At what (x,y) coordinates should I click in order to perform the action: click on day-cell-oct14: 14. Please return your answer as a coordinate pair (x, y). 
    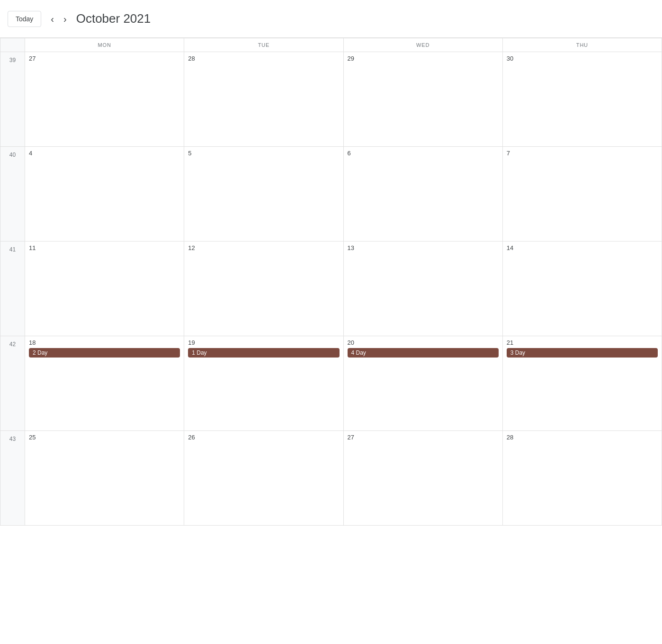
    Looking at the image, I should click on (582, 289).